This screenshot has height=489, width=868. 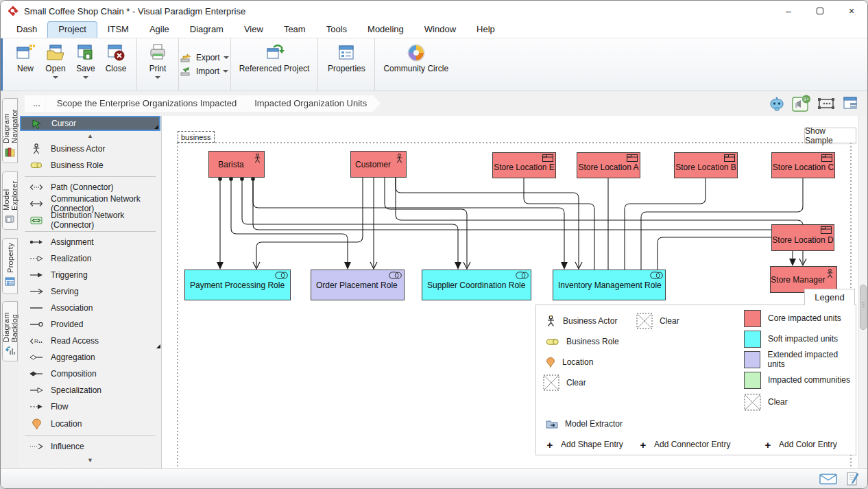 I want to click on message-envelope-icon, so click(x=828, y=479).